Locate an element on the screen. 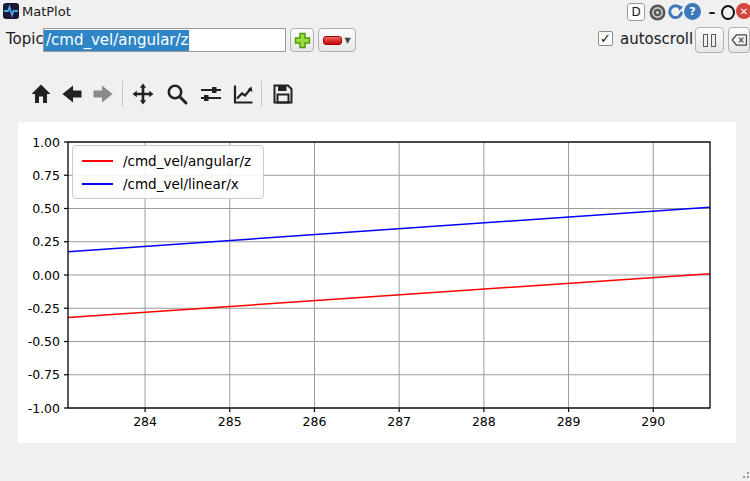 This screenshot has height=481, width=750. settings-gear-icon is located at coordinates (657, 12).